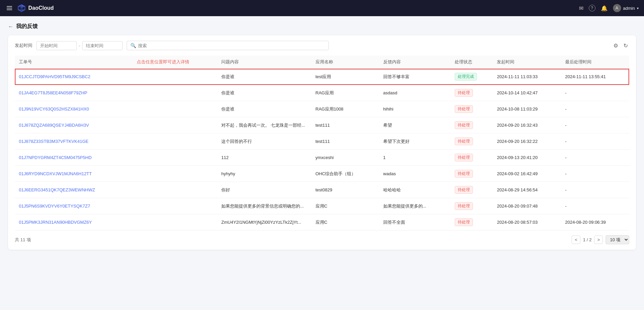 This screenshot has height=310, width=644. What do you see at coordinates (322, 174) in the screenshot?
I see `table-row: 01J6RYD9NCDXVJW1MJNA6H12TThyhyhyOHC综合助手（…` at bounding box center [322, 174].